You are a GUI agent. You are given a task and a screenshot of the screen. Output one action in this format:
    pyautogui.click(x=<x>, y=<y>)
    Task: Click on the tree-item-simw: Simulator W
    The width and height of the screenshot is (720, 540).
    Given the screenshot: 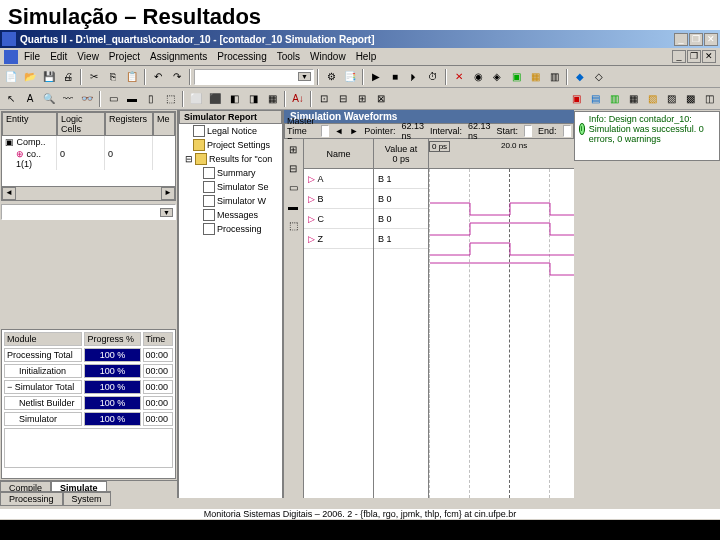 What is the action you would take?
    pyautogui.click(x=230, y=201)
    